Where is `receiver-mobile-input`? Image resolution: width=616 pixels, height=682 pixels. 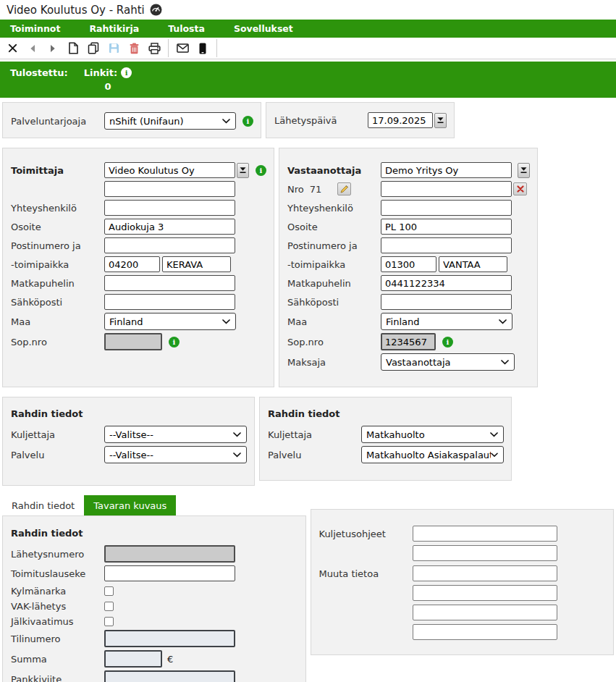
receiver-mobile-input is located at coordinates (446, 283).